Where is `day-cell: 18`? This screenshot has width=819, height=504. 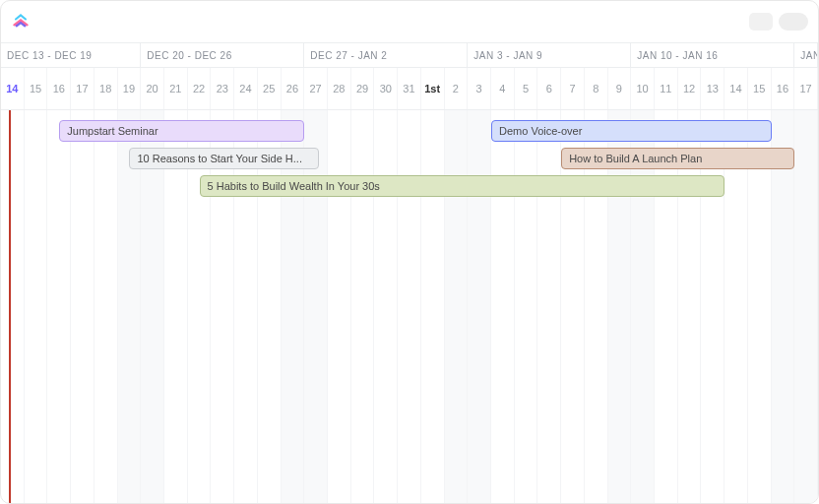 day-cell: 18 is located at coordinates (106, 89).